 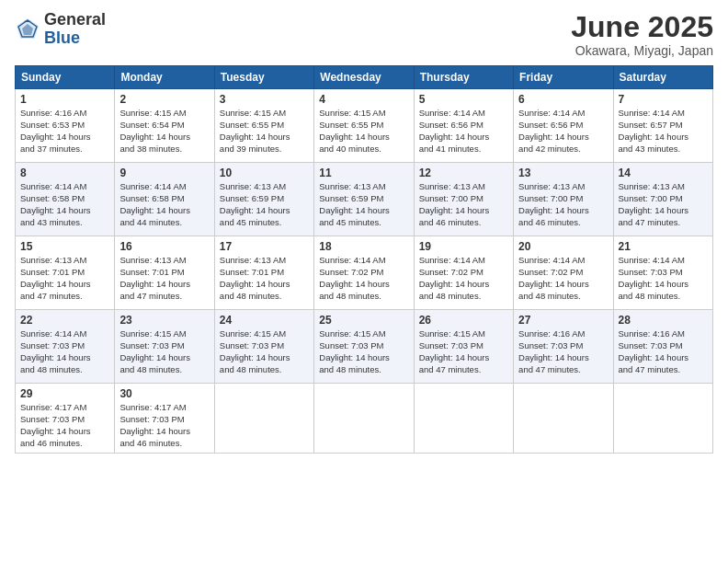 I want to click on day-info: Sunrise: 4:14 AM Sunset: 6:57 PM Dayligh…, so click(x=664, y=131).